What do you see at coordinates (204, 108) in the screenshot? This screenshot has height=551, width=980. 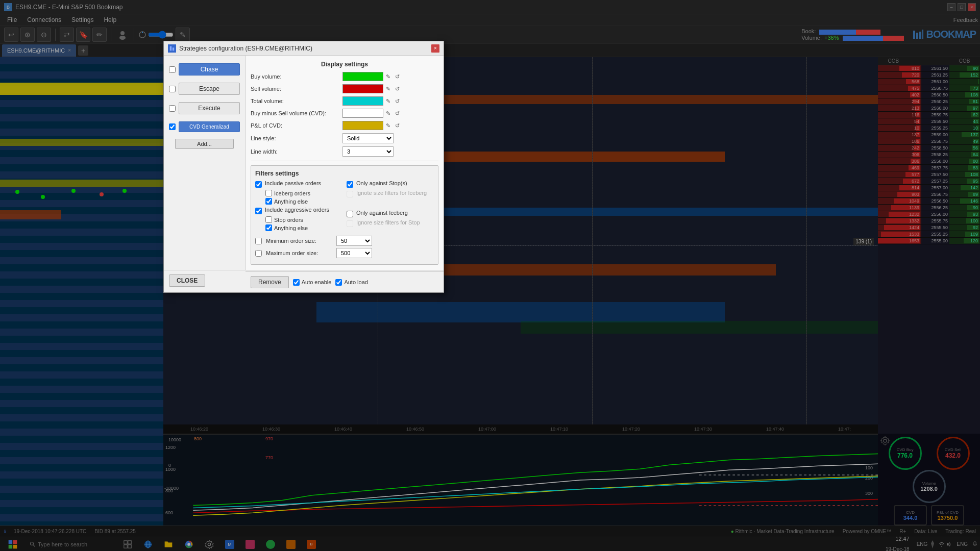 I see `strategy-item-execute: Execute` at bounding box center [204, 108].